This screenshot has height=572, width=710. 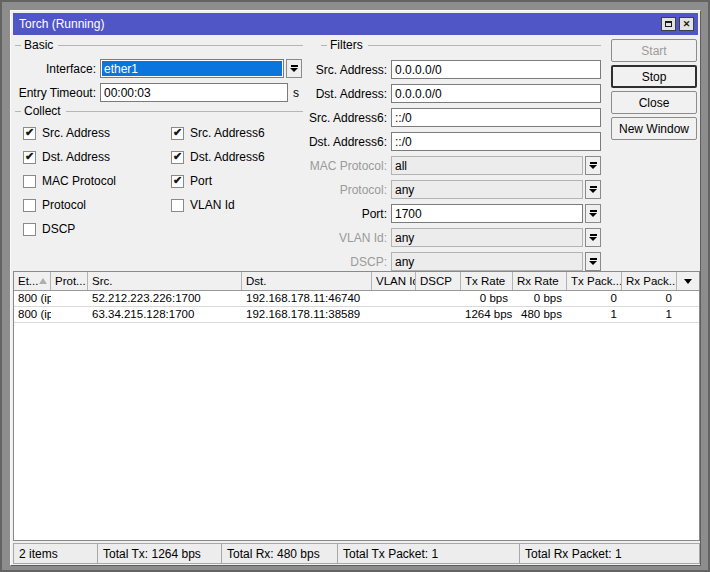 What do you see at coordinates (192, 68) in the screenshot?
I see `interface-select: ether1` at bounding box center [192, 68].